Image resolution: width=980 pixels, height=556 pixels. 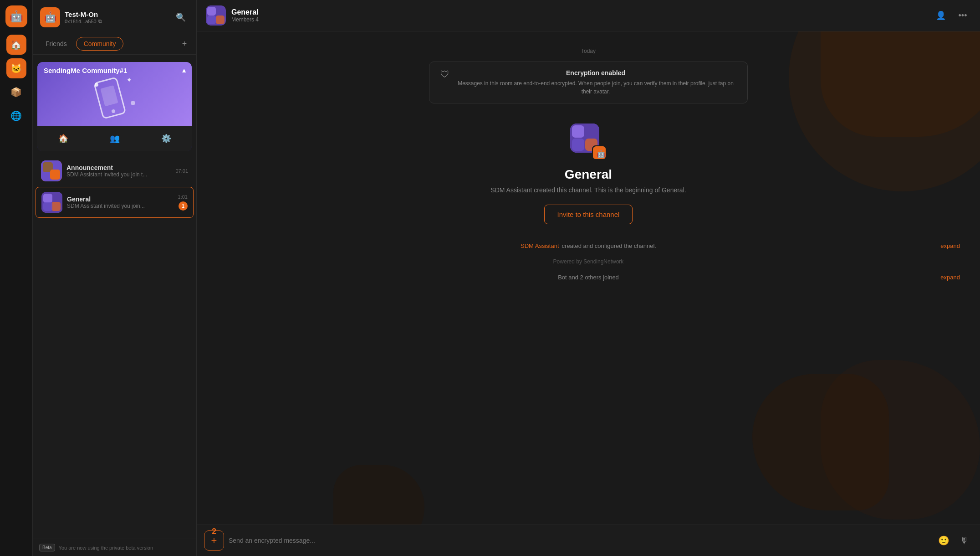 What do you see at coordinates (599, 153) in the screenshot?
I see `welcome-avatar-small: 🤖` at bounding box center [599, 153].